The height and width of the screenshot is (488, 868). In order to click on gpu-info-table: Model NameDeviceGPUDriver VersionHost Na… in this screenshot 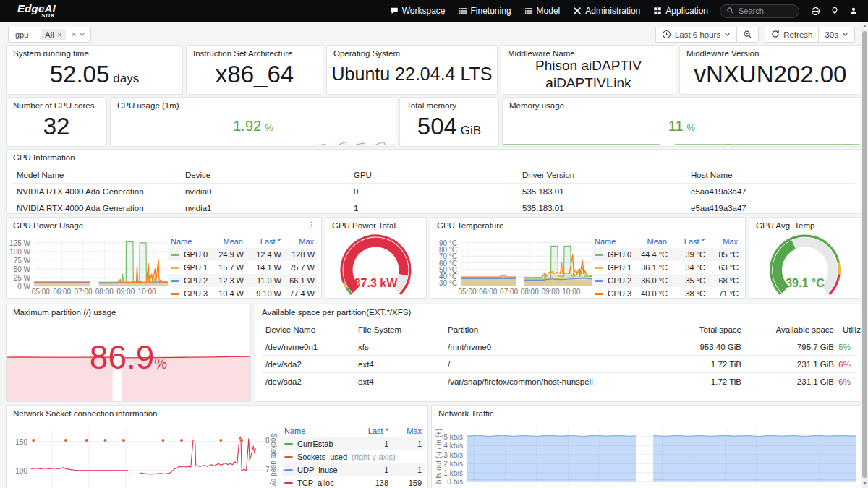, I will do `click(434, 192)`.